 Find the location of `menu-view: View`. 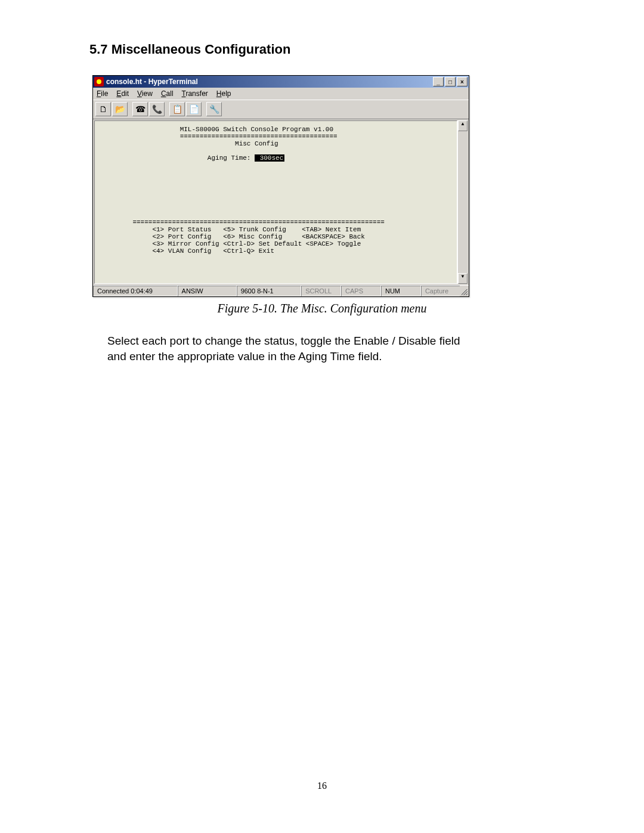

menu-view: View is located at coordinates (145, 94).